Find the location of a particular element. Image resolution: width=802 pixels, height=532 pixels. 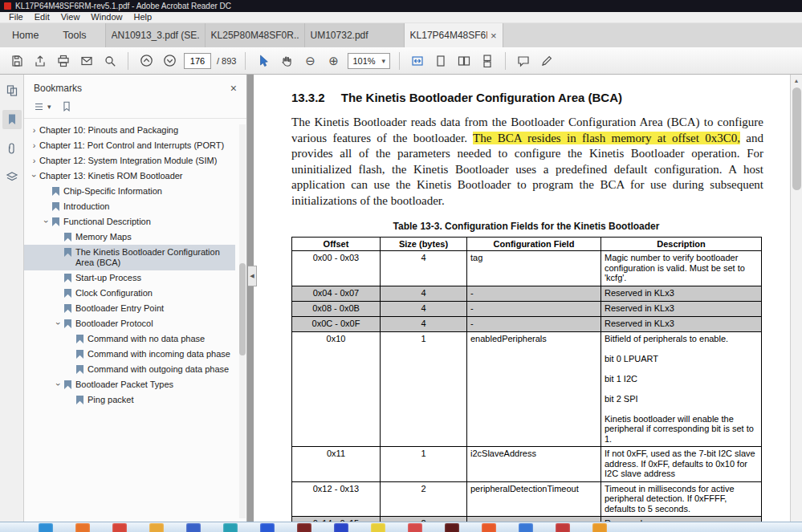

table-cell-field: - is located at coordinates (535, 308).